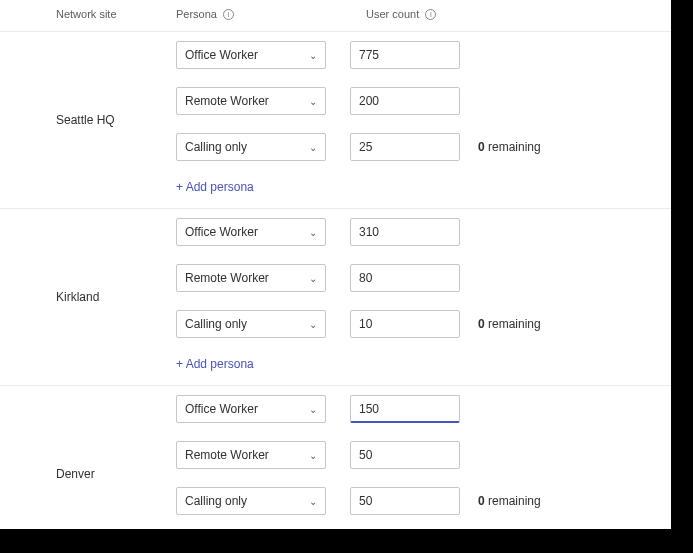 The image size is (693, 553). I want to click on site-name: Denver, so click(80, 474).